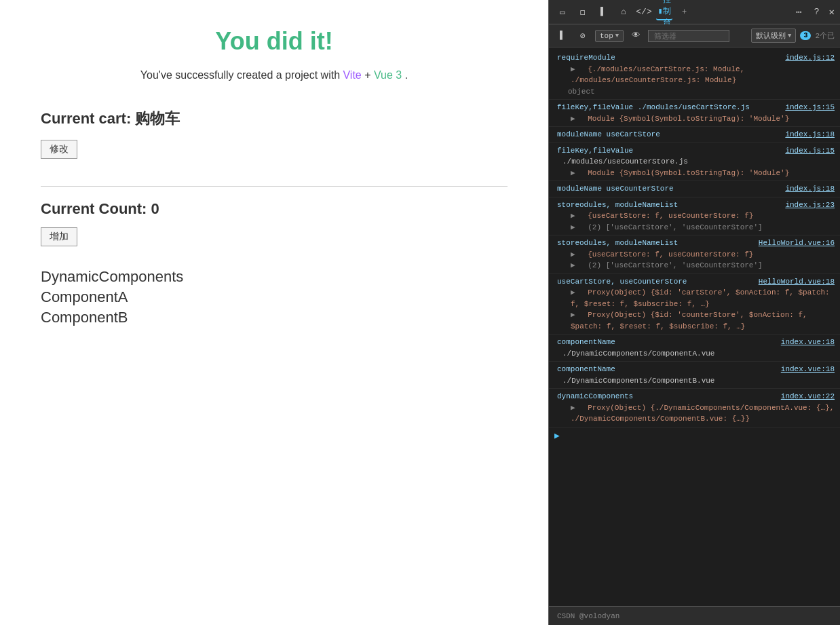 The image size is (840, 625). I want to click on dynamic-components-label: DynamicComponents, so click(274, 277).